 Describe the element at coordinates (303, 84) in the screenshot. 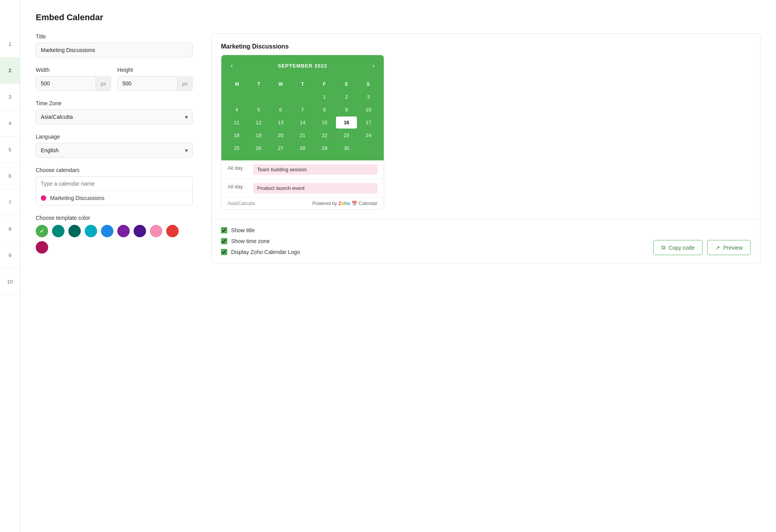

I see `weekday-t2: T` at that location.